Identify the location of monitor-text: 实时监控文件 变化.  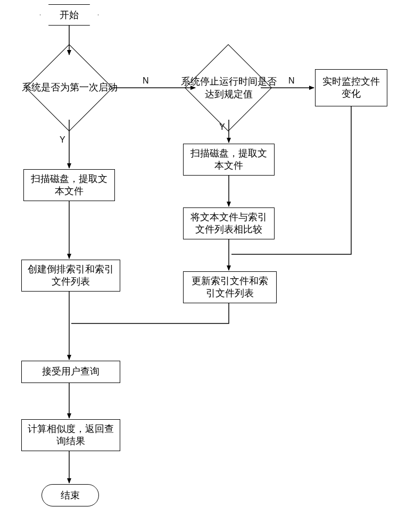
(351, 88).